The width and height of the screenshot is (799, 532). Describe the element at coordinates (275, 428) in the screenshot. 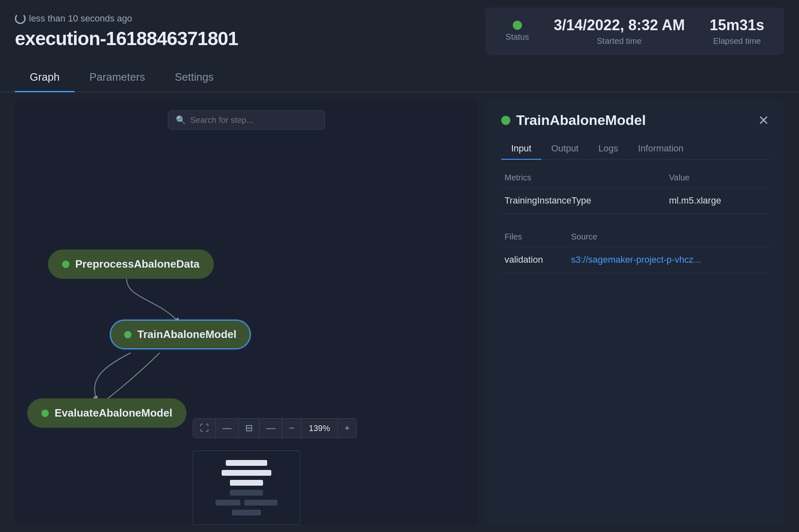

I see `zoom-controls: ⛶ ― ⊟ ― − 139% +` at that location.